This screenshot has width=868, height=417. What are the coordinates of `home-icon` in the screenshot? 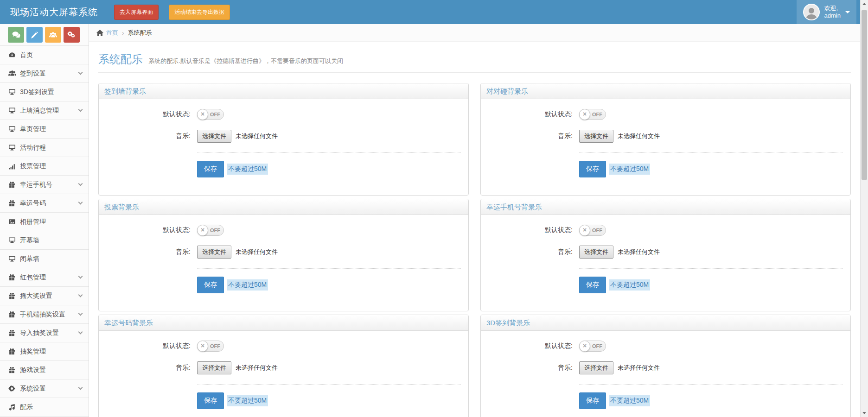 It's located at (100, 33).